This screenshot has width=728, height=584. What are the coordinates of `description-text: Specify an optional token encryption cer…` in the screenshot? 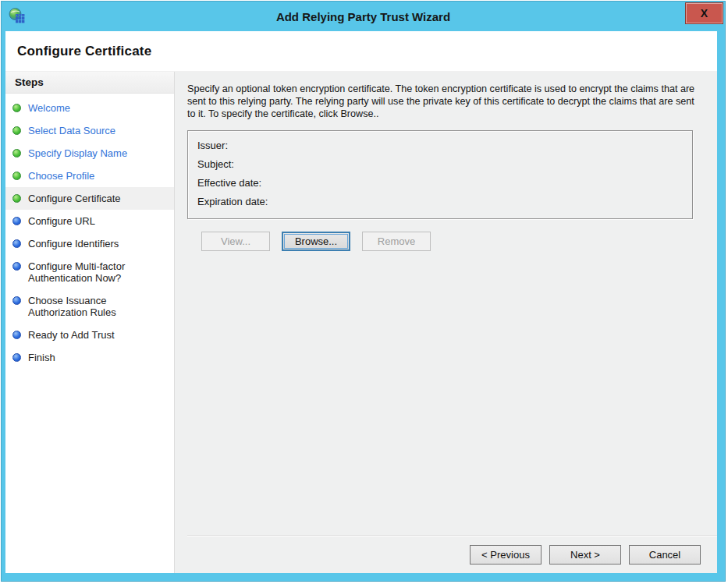 It's located at (446, 101).